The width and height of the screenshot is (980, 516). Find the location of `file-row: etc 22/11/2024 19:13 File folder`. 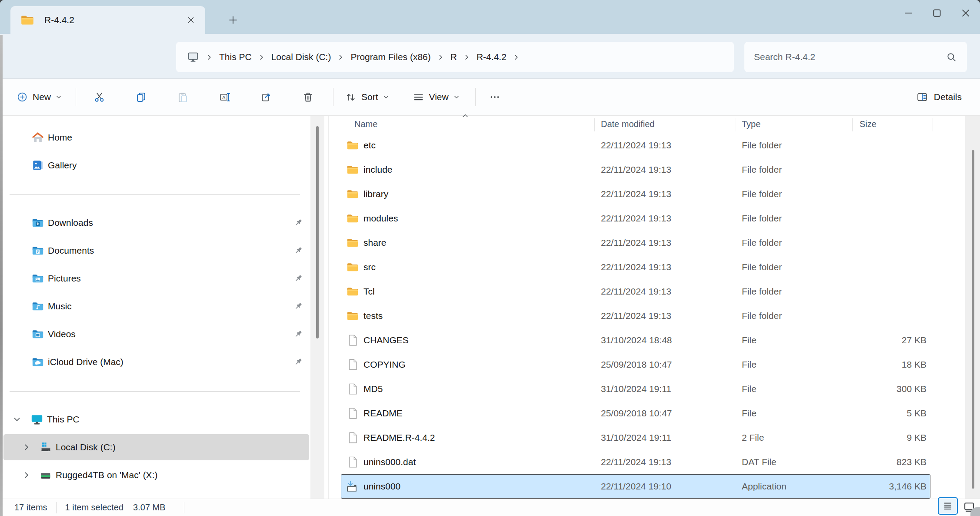

file-row: etc 22/11/2024 19:13 File folder is located at coordinates (636, 145).